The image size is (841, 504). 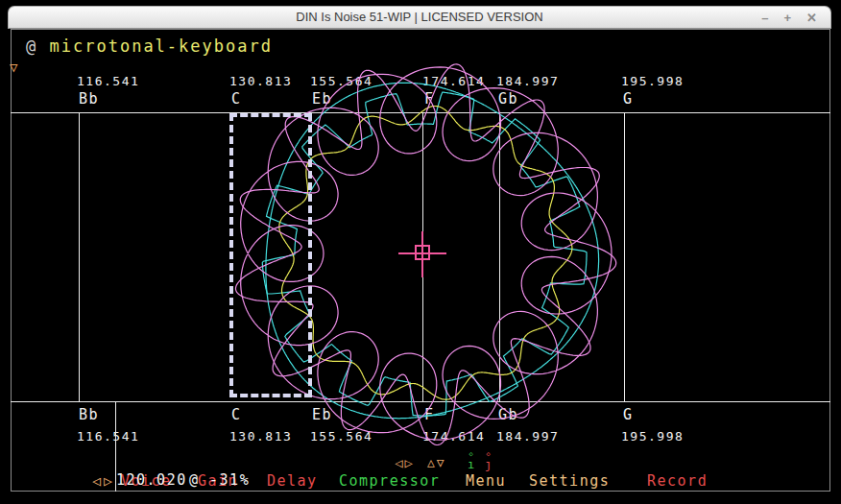 What do you see at coordinates (678, 482) in the screenshot?
I see `record-menu-item: Record` at bounding box center [678, 482].